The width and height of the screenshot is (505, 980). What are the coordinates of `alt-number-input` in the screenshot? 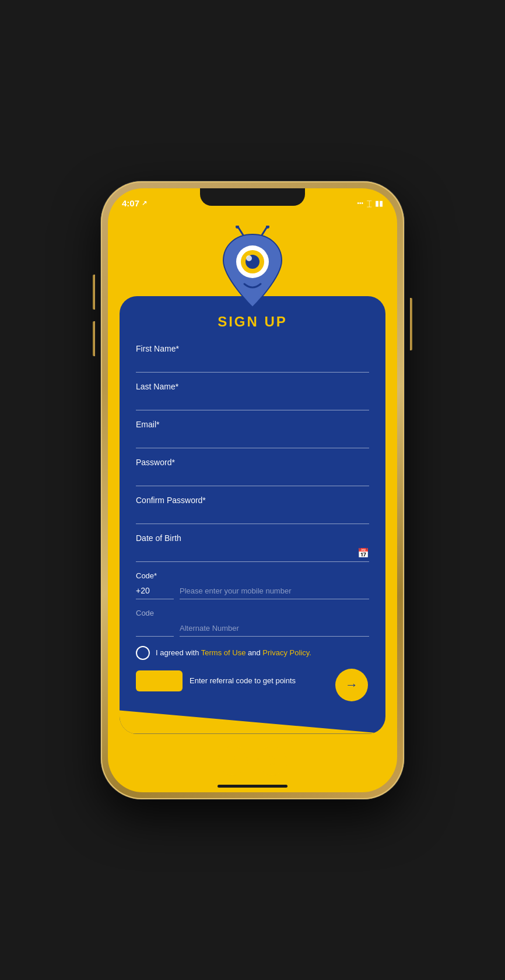 It's located at (274, 628).